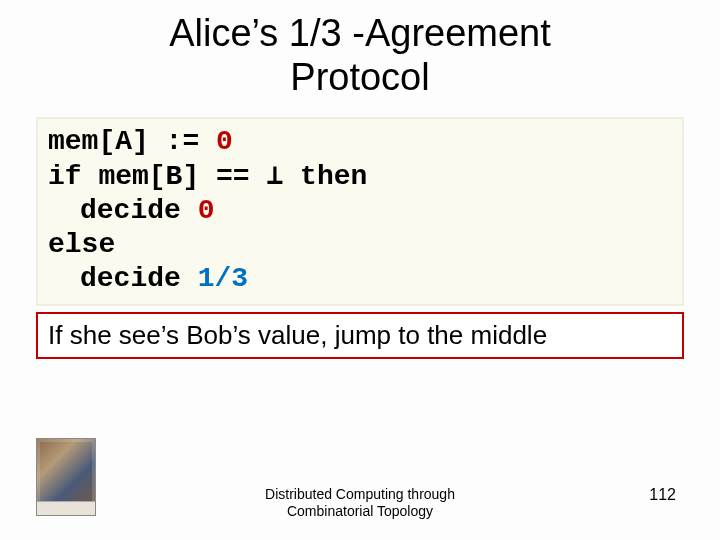 Image resolution: width=720 pixels, height=540 pixels. What do you see at coordinates (66, 477) in the screenshot?
I see `book-thumbnail` at bounding box center [66, 477].